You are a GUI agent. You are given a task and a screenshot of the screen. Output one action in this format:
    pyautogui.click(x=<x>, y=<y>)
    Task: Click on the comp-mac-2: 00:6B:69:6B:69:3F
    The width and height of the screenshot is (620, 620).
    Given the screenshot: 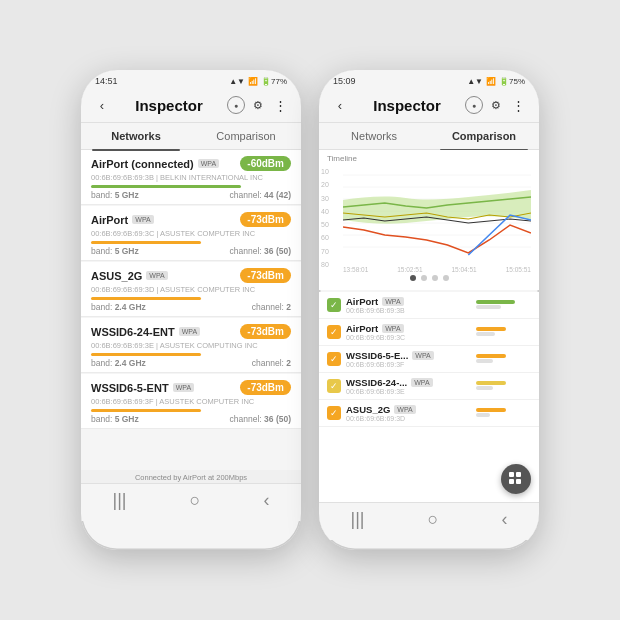 What is the action you would take?
    pyautogui.click(x=408, y=364)
    